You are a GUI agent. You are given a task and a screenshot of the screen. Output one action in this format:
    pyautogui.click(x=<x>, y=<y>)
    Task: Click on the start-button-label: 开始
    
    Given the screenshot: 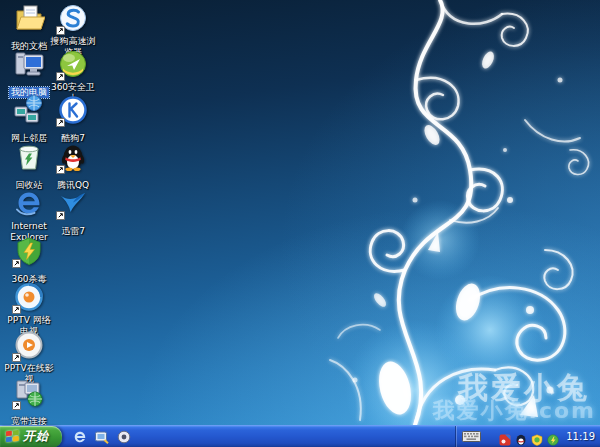 What is the action you would take?
    pyautogui.click(x=36, y=436)
    